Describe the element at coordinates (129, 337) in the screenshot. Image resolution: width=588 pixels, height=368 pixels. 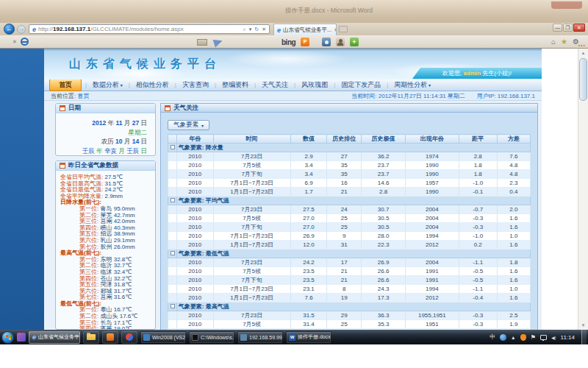
I see `taskbar-media-app-button` at that location.